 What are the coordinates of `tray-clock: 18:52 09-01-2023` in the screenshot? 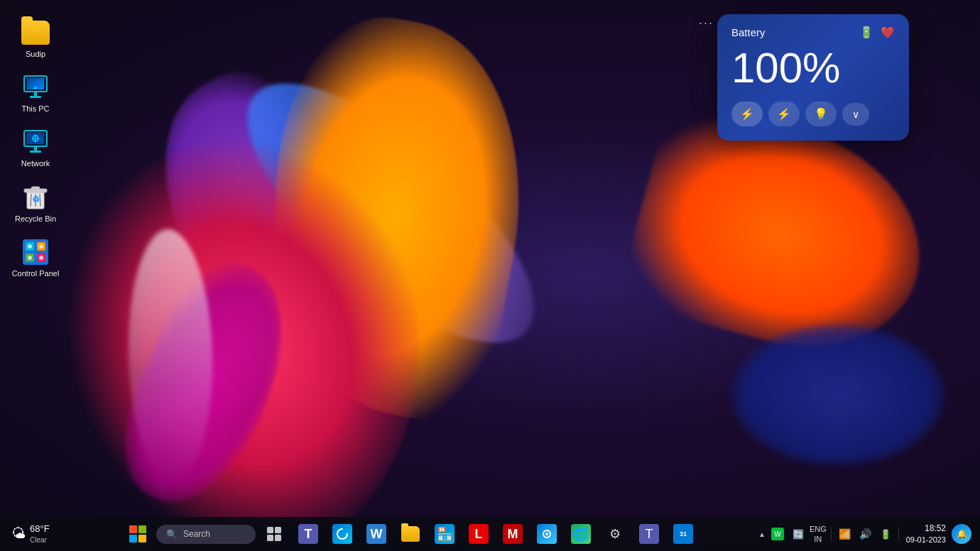 It's located at (926, 534).